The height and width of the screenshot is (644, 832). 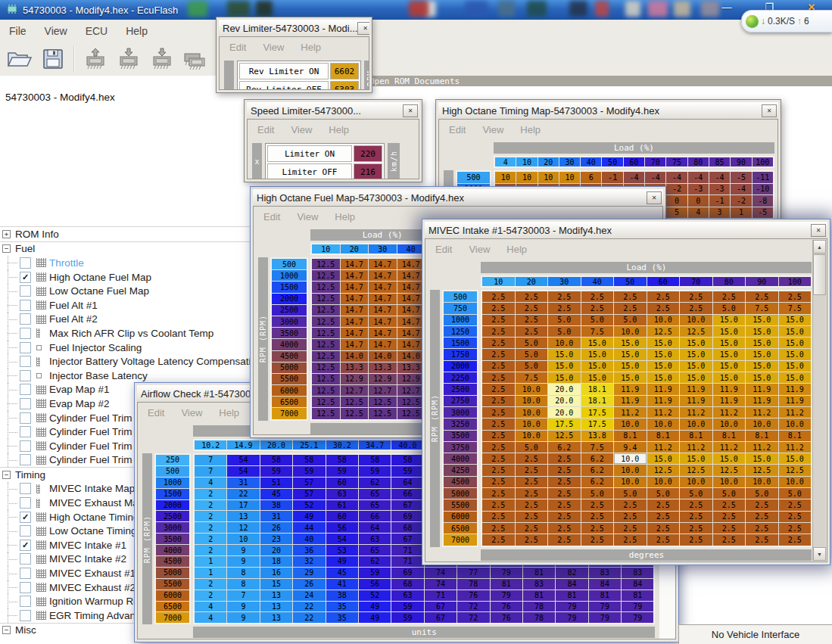 What do you see at coordinates (243, 550) in the screenshot?
I see `map-cell: 9` at bounding box center [243, 550].